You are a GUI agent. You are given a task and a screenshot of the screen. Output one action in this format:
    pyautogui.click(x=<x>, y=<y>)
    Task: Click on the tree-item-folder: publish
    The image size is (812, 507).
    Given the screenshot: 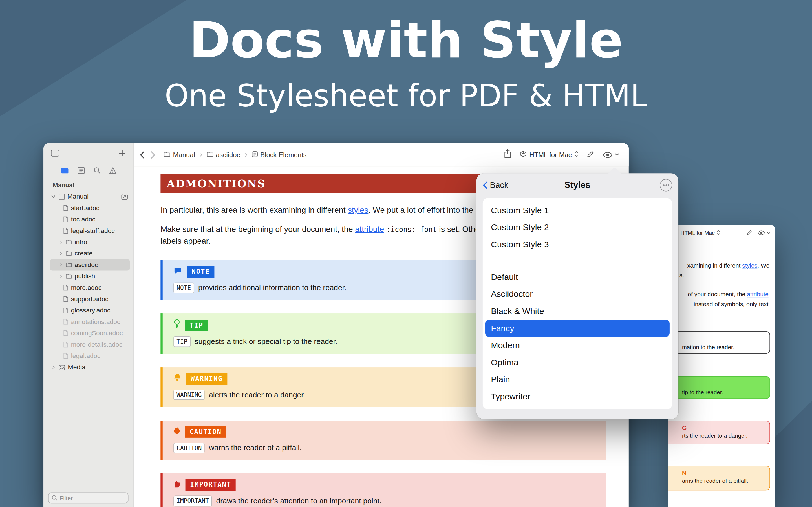 What is the action you would take?
    pyautogui.click(x=90, y=276)
    